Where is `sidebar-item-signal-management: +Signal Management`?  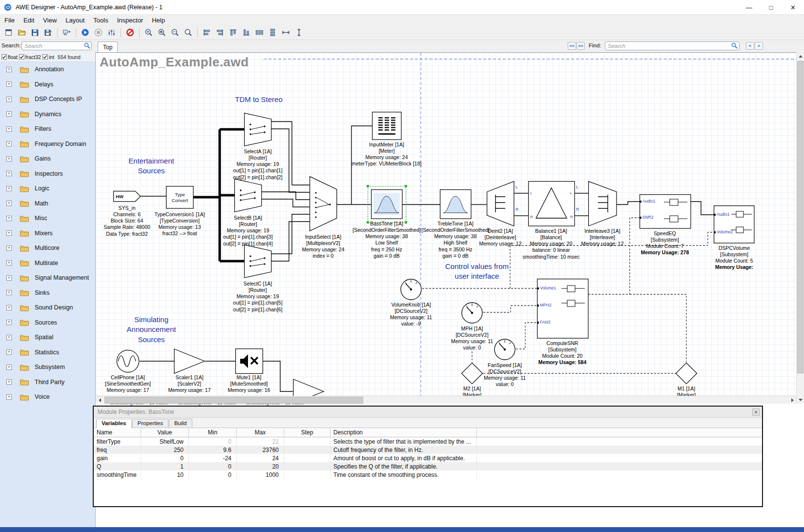 sidebar-item-signal-management: +Signal Management is located at coordinates (48, 278).